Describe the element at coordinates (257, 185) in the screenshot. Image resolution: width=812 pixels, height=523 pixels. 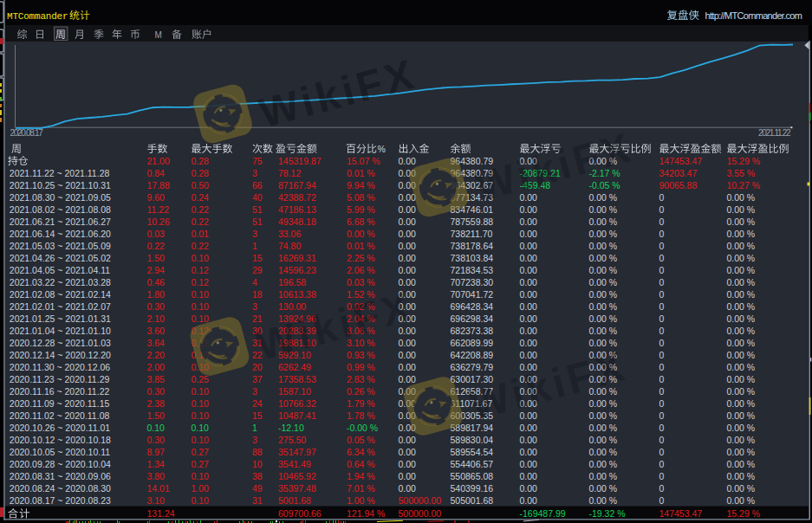
I see `svg-text: 66` at that location.